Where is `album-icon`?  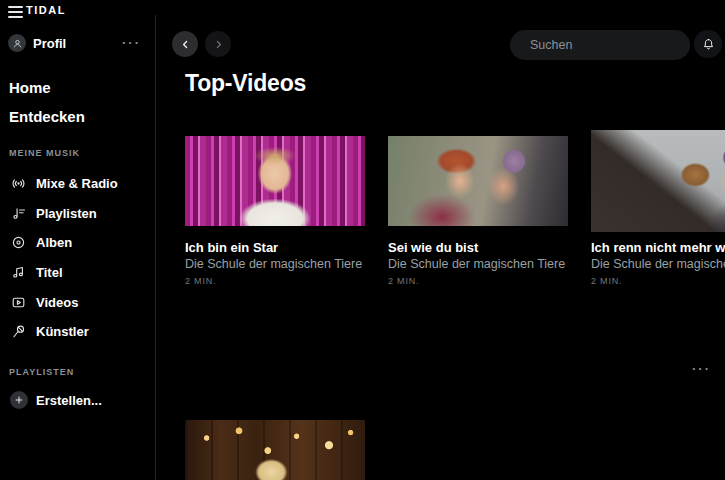 album-icon is located at coordinates (18, 242).